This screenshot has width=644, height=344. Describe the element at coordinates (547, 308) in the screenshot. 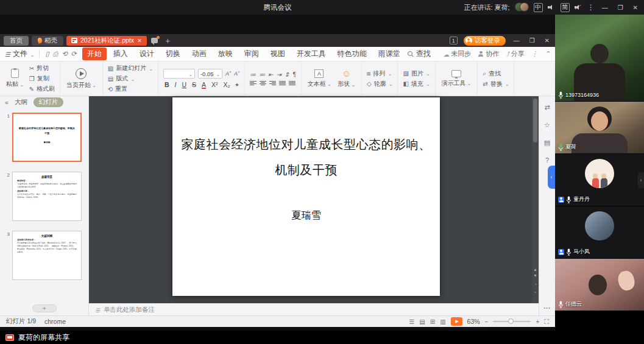

I see `more-tools-icon` at that location.